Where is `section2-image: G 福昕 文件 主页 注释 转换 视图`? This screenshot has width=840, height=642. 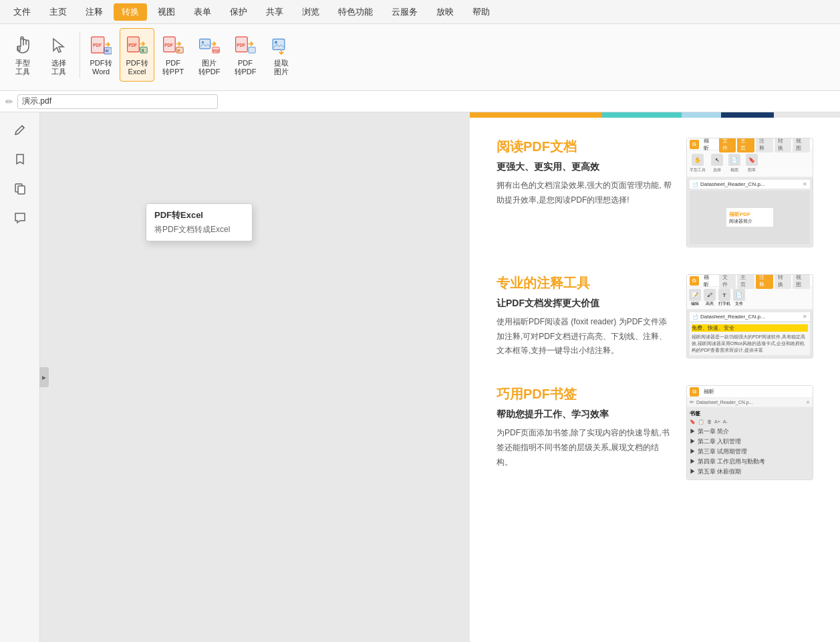
section2-image: G 福昕 文件 主页 注释 转换 视图 is located at coordinates (750, 316).